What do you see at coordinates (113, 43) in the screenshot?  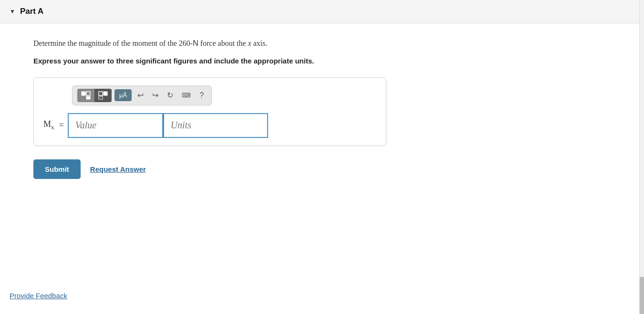 I see `question-line1-prefix: Determine the magnitude of the moment of…` at bounding box center [113, 43].